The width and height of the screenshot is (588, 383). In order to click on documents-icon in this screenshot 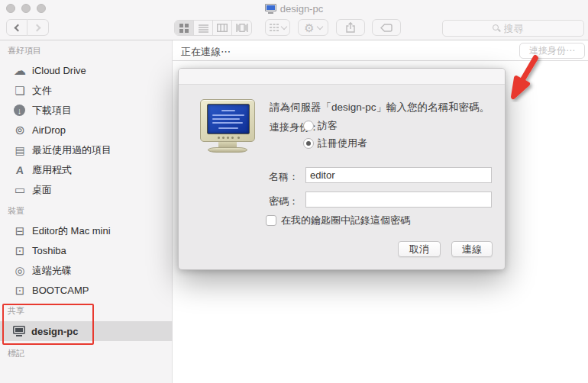, I will do `click(20, 91)`.